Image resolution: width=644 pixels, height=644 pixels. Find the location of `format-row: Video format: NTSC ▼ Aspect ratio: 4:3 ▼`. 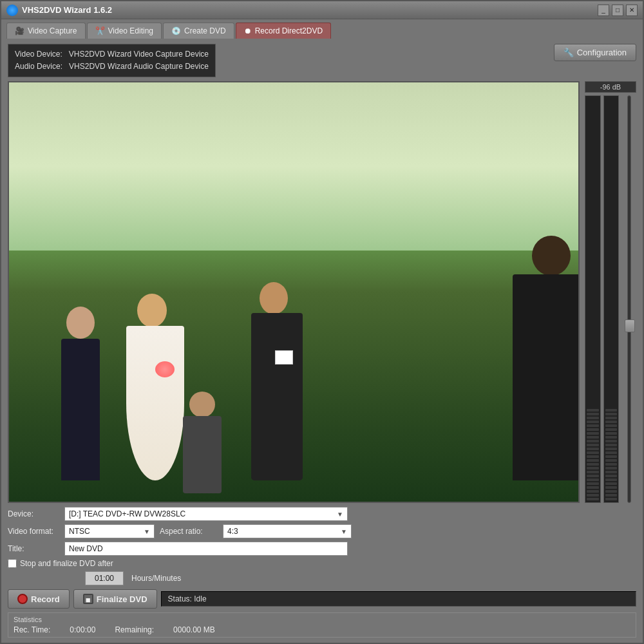

format-row: Video format: NTSC ▼ Aspect ratio: 4:3 ▼ is located at coordinates (322, 531).